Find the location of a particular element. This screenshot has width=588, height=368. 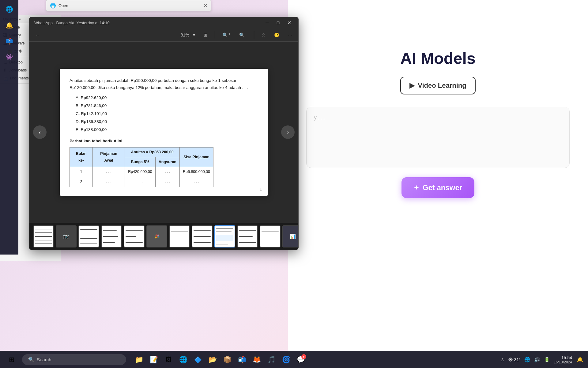

zoom-out-button: 🔍 - is located at coordinates (243, 35).